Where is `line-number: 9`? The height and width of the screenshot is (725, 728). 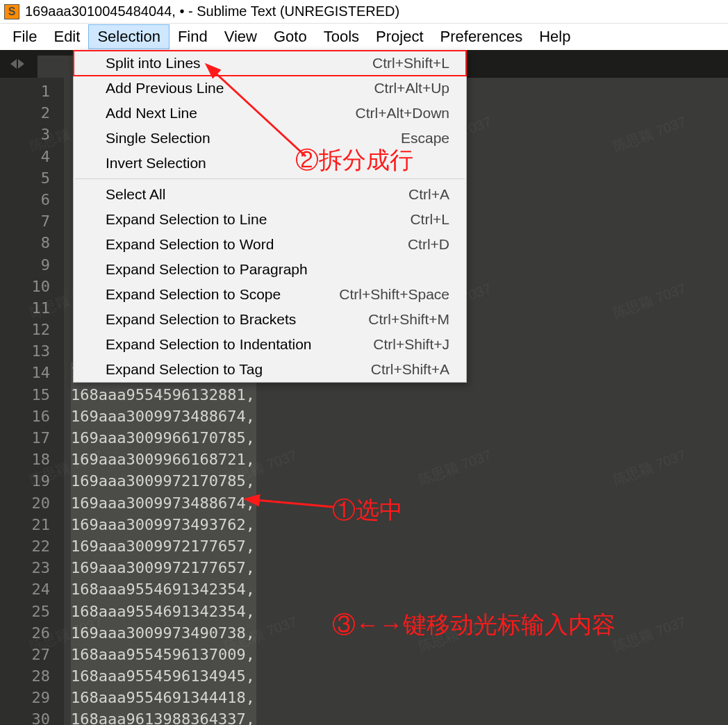
line-number: 9 is located at coordinates (25, 265).